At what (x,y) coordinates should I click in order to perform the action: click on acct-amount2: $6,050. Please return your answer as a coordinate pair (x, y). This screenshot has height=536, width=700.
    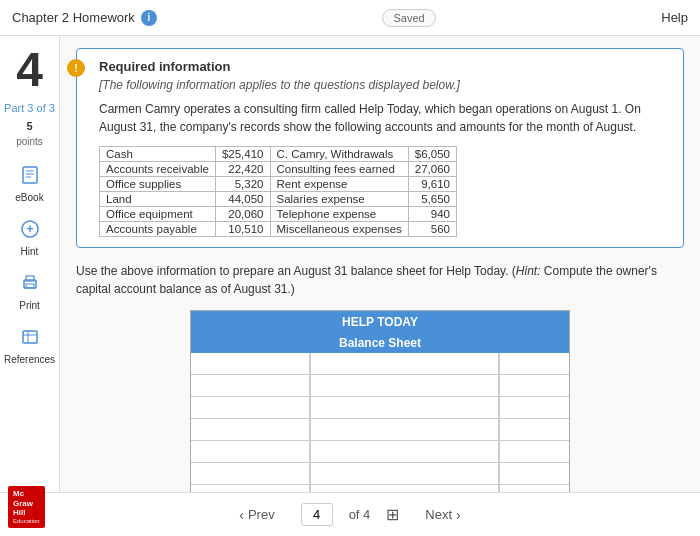
    Looking at the image, I should click on (432, 154).